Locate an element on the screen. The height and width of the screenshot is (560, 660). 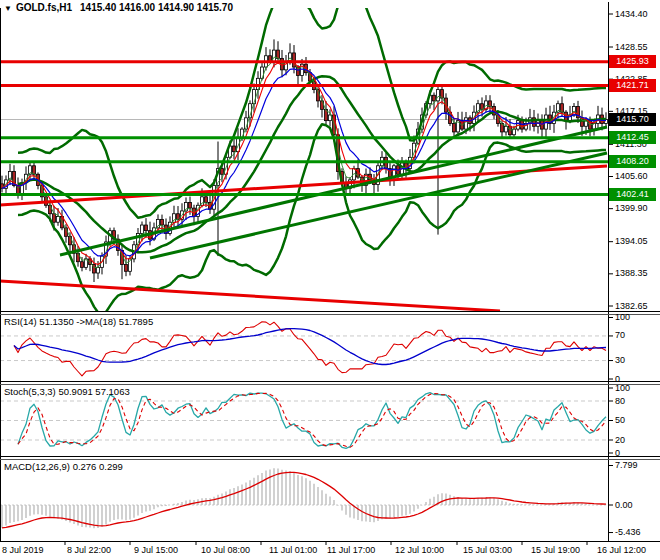
price-level-badge: 1402.41 is located at coordinates (632, 194).